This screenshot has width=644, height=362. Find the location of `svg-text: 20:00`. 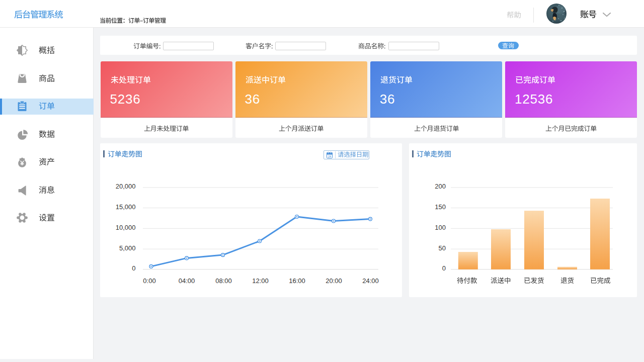

svg-text: 20:00 is located at coordinates (334, 281).